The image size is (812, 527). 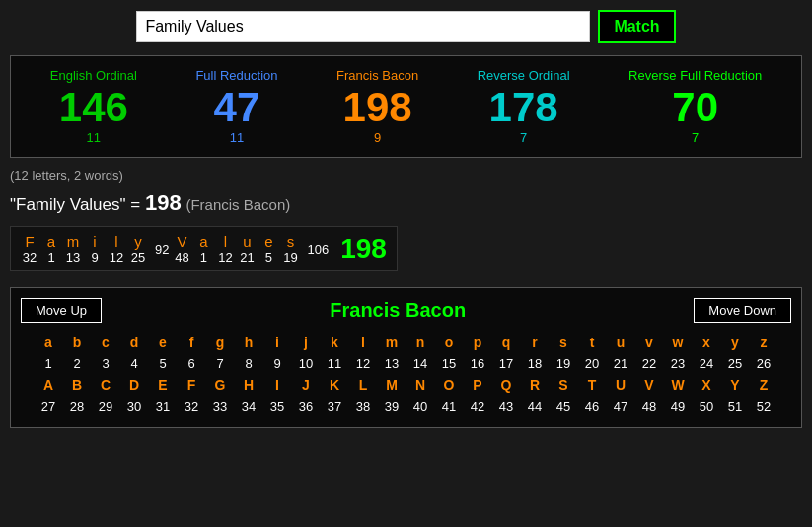 I want to click on equation-value: 198, so click(x=164, y=203).